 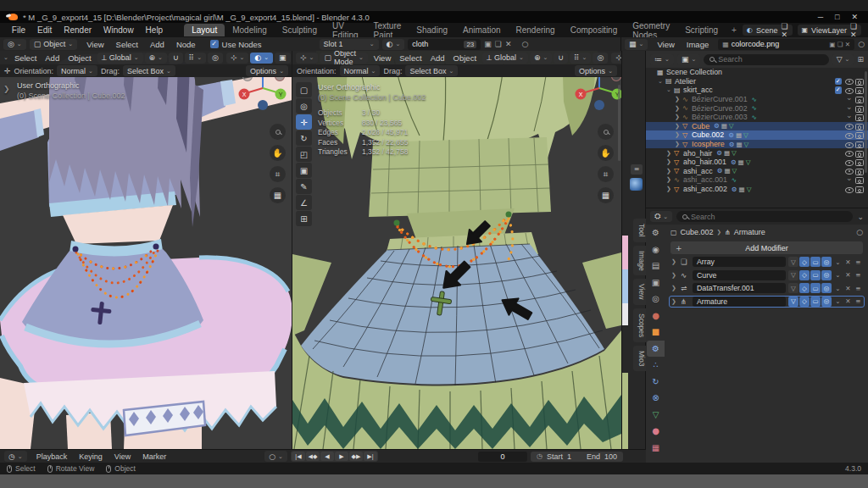 I want to click on menu-item: Select, so click(x=127, y=44).